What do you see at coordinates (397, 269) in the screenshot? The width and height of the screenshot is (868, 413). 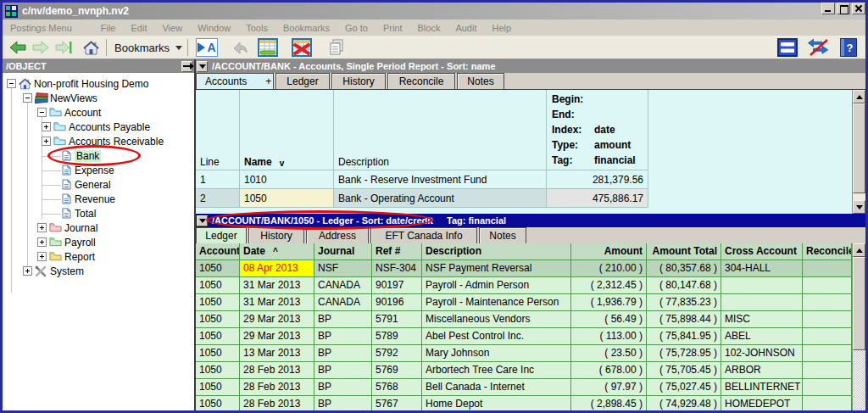 I see `cell-ref: NSF-304` at bounding box center [397, 269].